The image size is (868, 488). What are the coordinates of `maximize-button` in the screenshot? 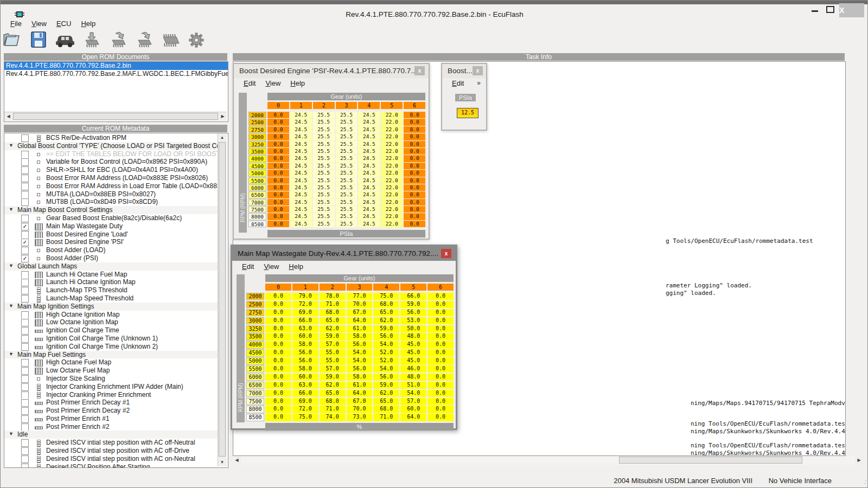 It's located at (830, 11).